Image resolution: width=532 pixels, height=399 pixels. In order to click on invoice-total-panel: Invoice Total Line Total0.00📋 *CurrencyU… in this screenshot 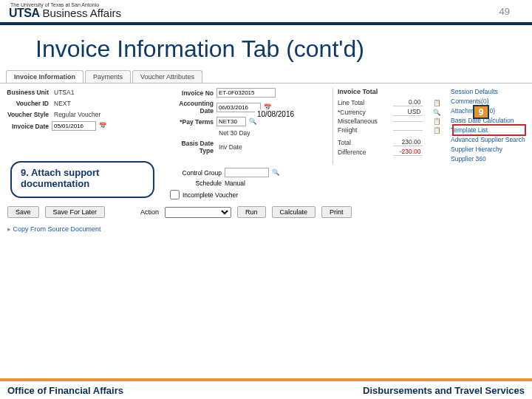, I will do `click(388, 126)`.